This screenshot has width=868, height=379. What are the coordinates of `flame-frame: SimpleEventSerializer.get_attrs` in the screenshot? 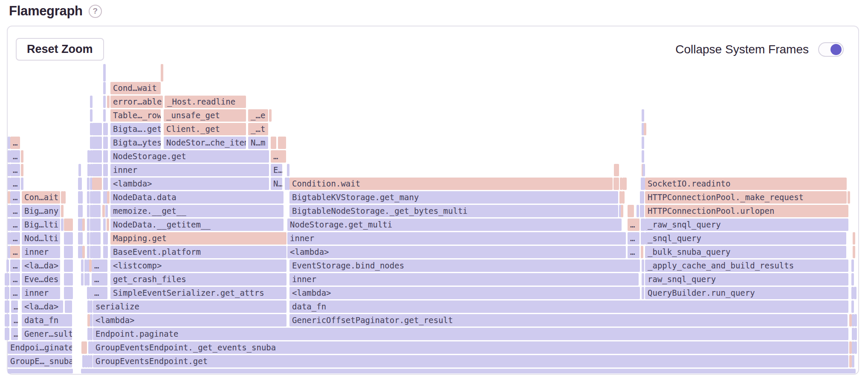 It's located at (199, 293).